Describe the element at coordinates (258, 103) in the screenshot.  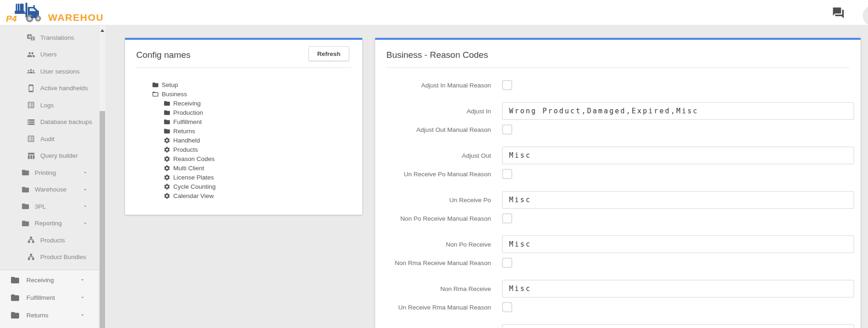
I see `tree-node-receiving: Receiving` at that location.